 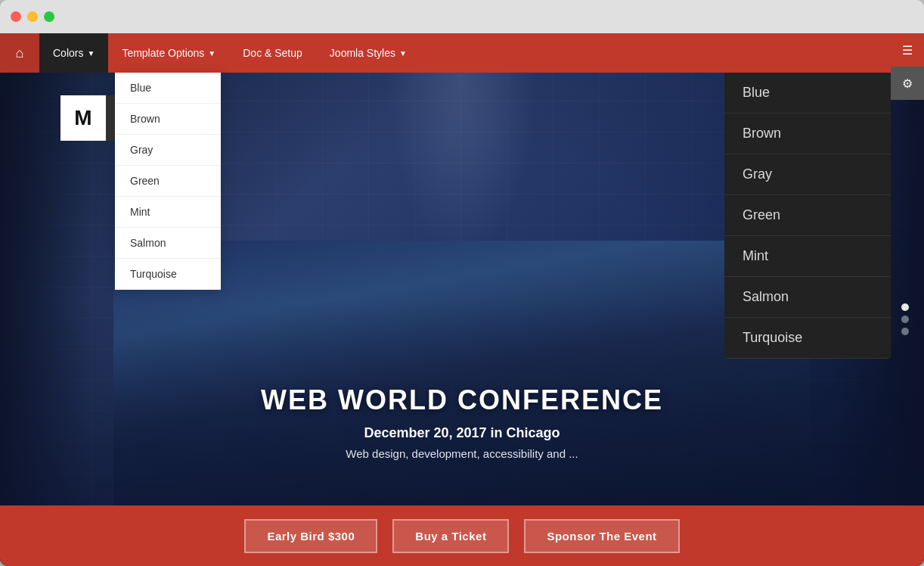 I want to click on color-option-turquoise: Turquoise, so click(x=168, y=274).